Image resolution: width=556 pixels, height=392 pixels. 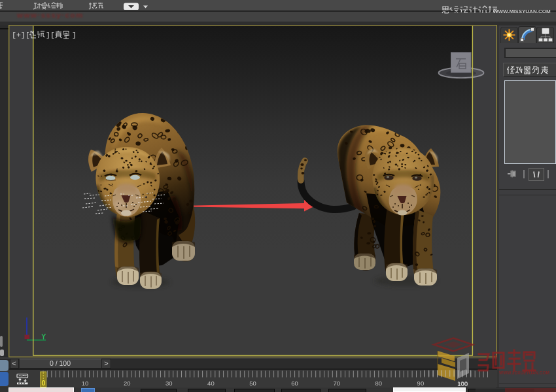 What do you see at coordinates (169, 383) in the screenshot?
I see `svg-text: 30` at bounding box center [169, 383].